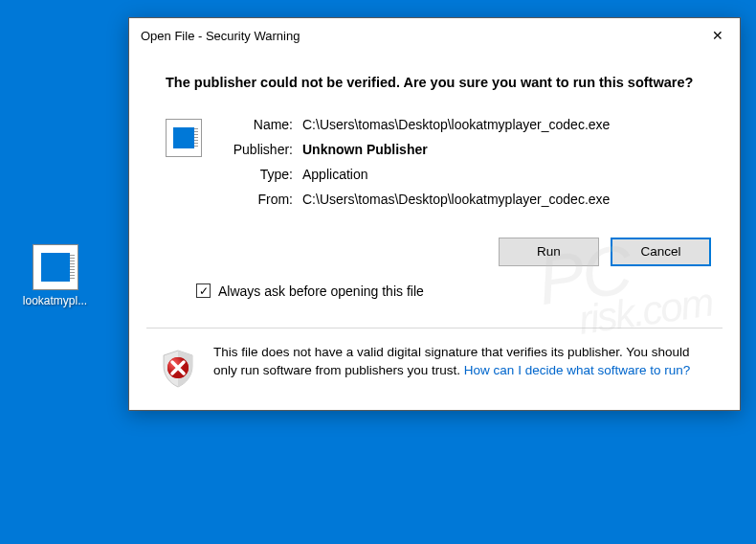  I want to click on checkmark-icon: ✓, so click(204, 291).